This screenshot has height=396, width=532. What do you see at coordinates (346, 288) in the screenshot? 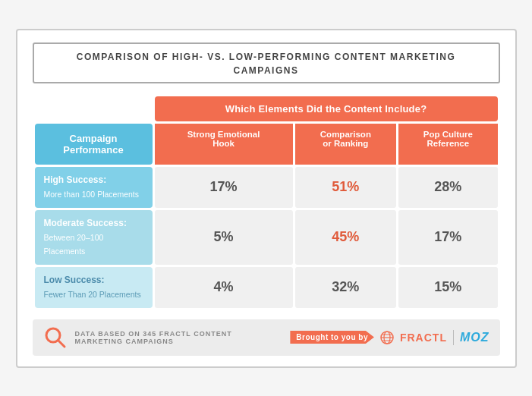
I see `data-low-1: 32%` at bounding box center [346, 288].